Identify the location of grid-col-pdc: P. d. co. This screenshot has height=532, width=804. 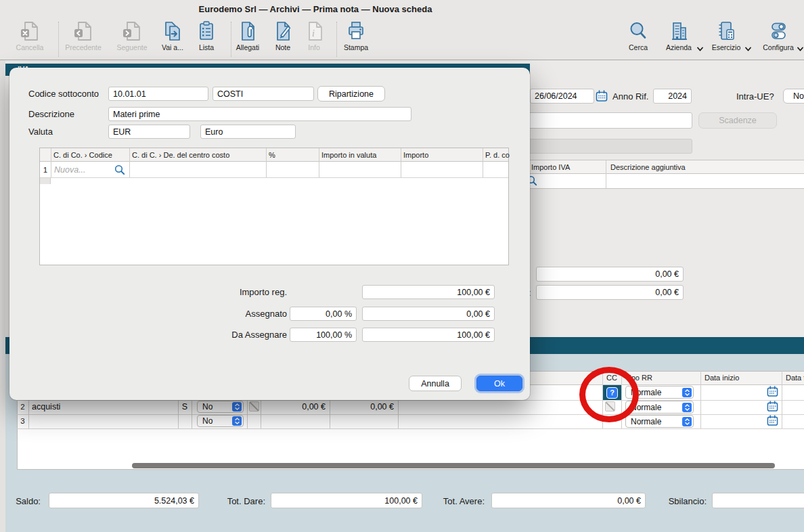
(497, 155).